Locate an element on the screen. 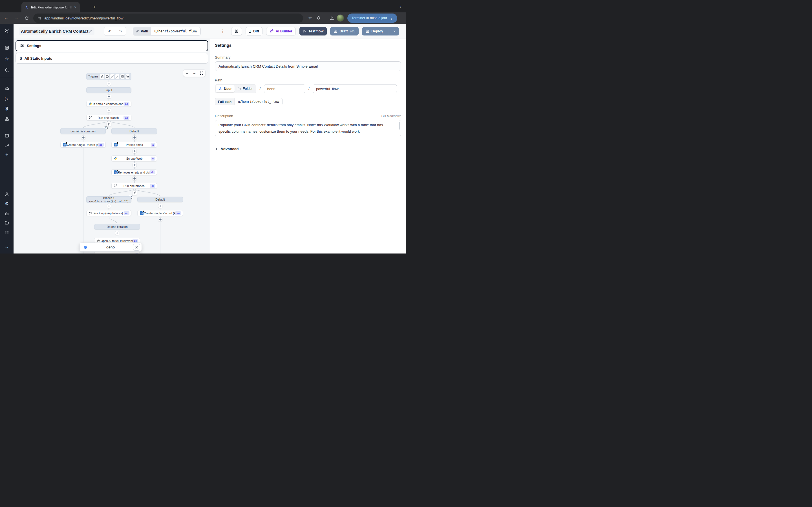 Image resolution: width=812 pixels, height=507 pixels. zoom-out-button: − is located at coordinates (194, 73).